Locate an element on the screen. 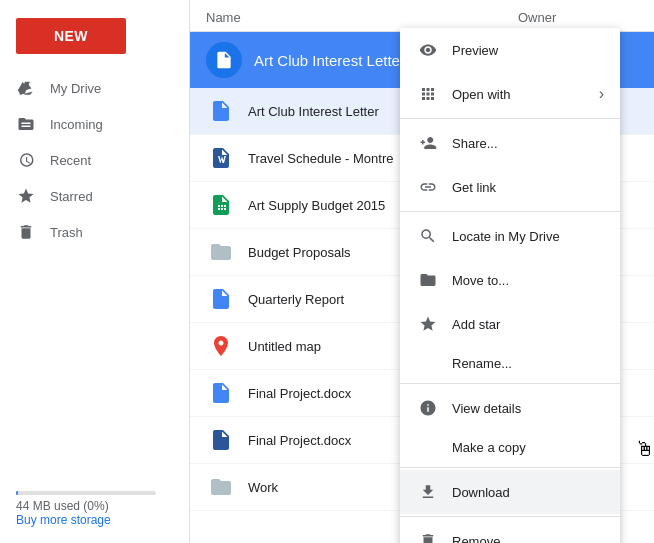  storage-bar-background is located at coordinates (86, 493).